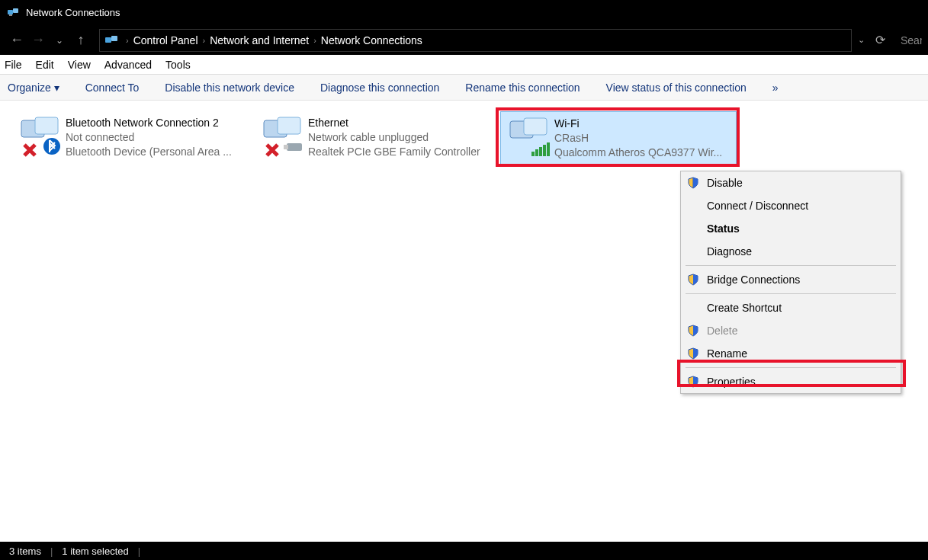 The image size is (928, 560). Describe the element at coordinates (744, 308) in the screenshot. I see `ctx-label: Create Shortcut` at that location.